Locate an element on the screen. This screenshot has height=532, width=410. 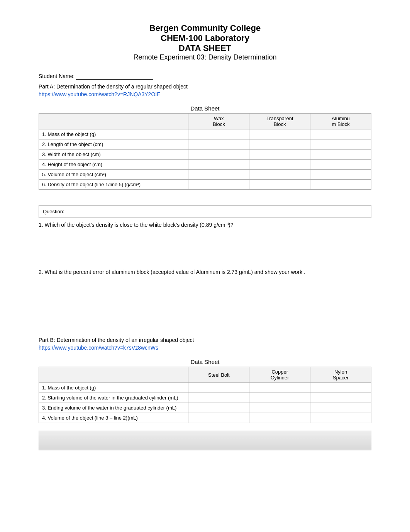
table-row: 3. Width of the object (cm) is located at coordinates (205, 155).